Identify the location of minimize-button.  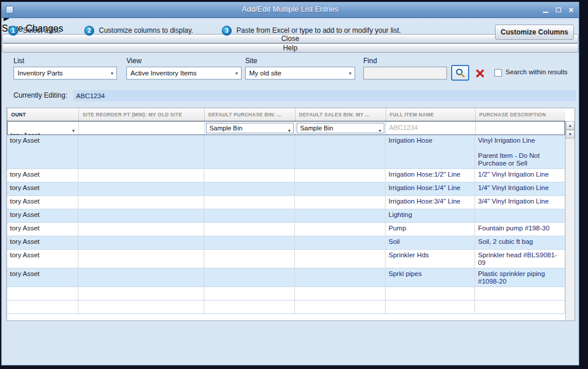
(545, 10).